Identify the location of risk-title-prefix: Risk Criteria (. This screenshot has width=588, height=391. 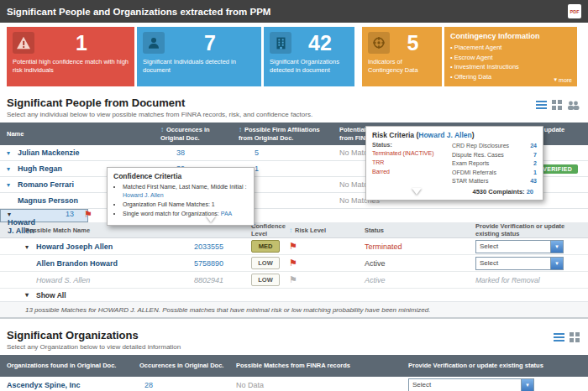
(395, 135).